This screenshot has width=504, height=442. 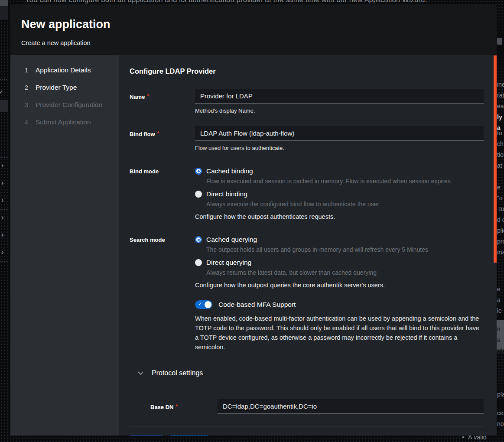 What do you see at coordinates (162, 262) in the screenshot?
I see `search-mode-field-label: Search mode` at bounding box center [162, 262].